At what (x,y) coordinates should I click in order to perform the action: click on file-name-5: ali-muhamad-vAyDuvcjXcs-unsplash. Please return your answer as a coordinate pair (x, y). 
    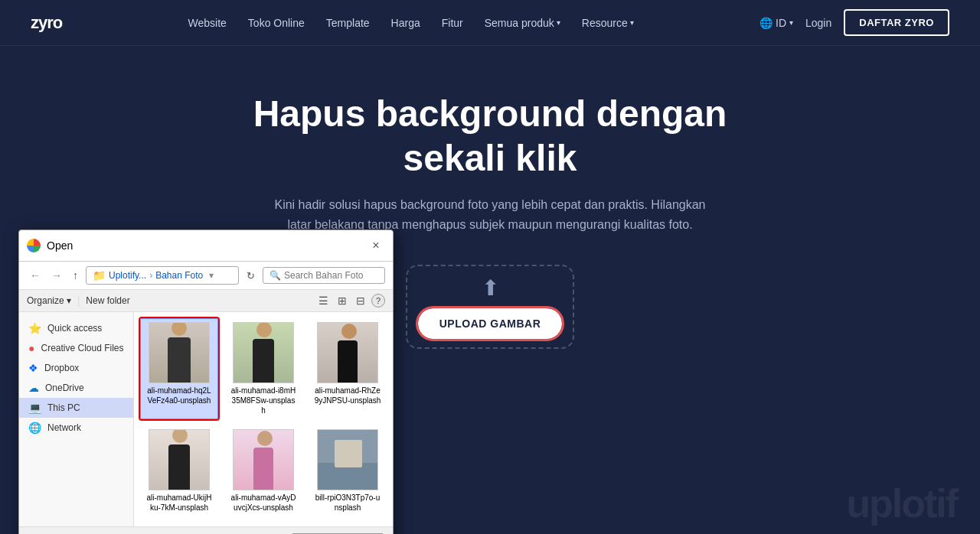
    Looking at the image, I should click on (263, 503).